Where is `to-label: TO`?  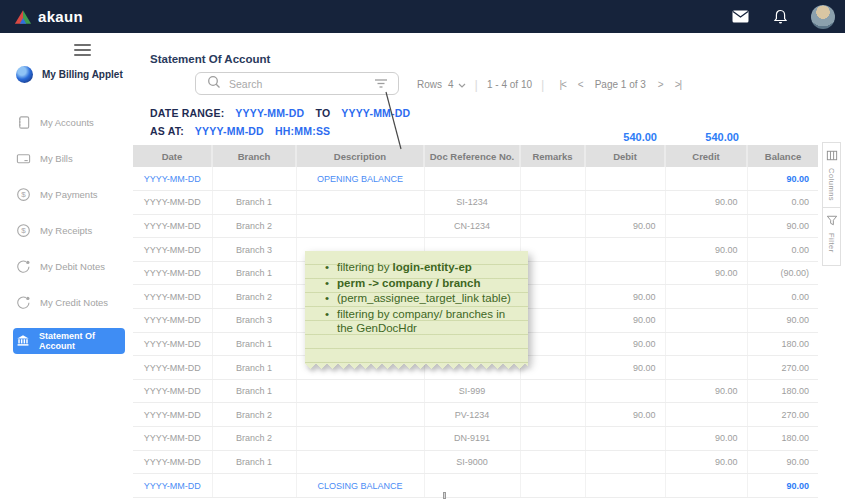 to-label: TO is located at coordinates (324, 113).